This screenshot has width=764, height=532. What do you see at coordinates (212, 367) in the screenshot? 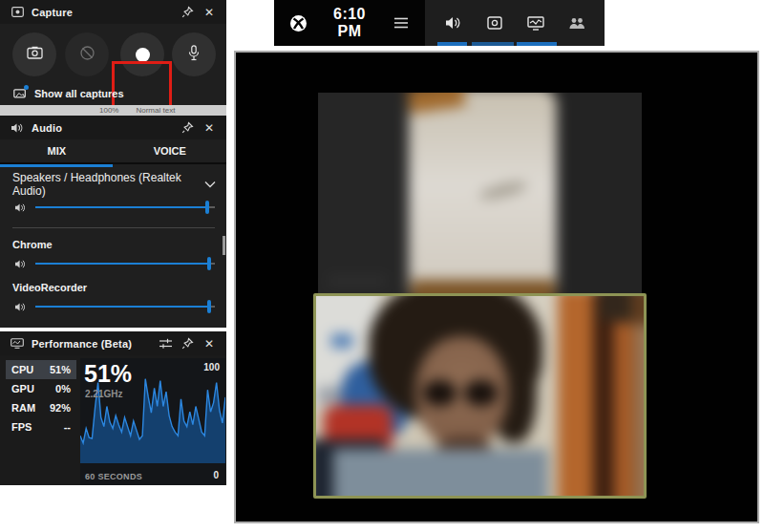
I see `chart-y-max: 100` at bounding box center [212, 367].